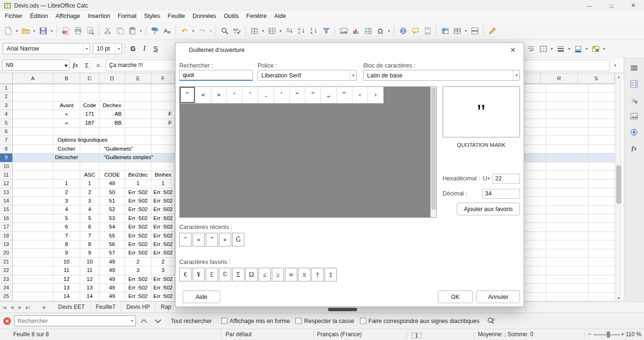 Image resolution: width=644 pixels, height=340 pixels. I want to click on cell-A19, so click(33, 245).